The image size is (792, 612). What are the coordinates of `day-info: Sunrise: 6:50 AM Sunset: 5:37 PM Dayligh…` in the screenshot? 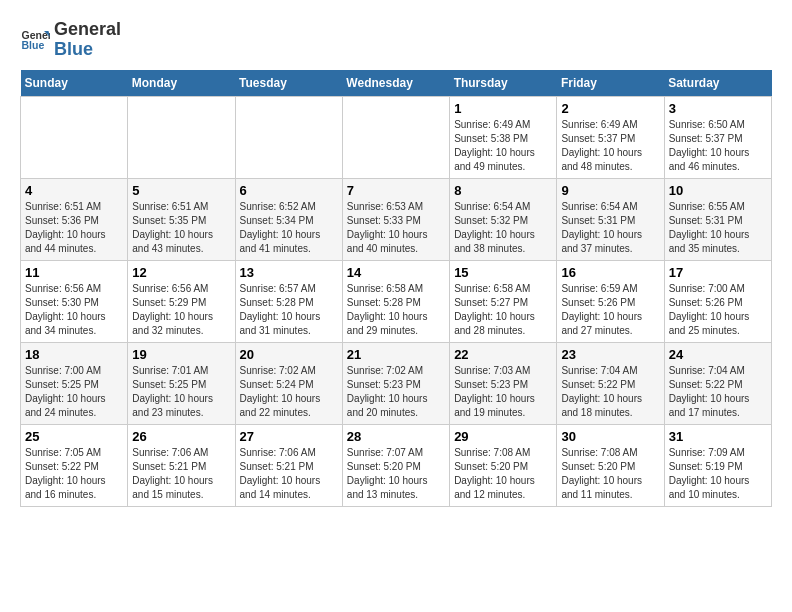 It's located at (718, 146).